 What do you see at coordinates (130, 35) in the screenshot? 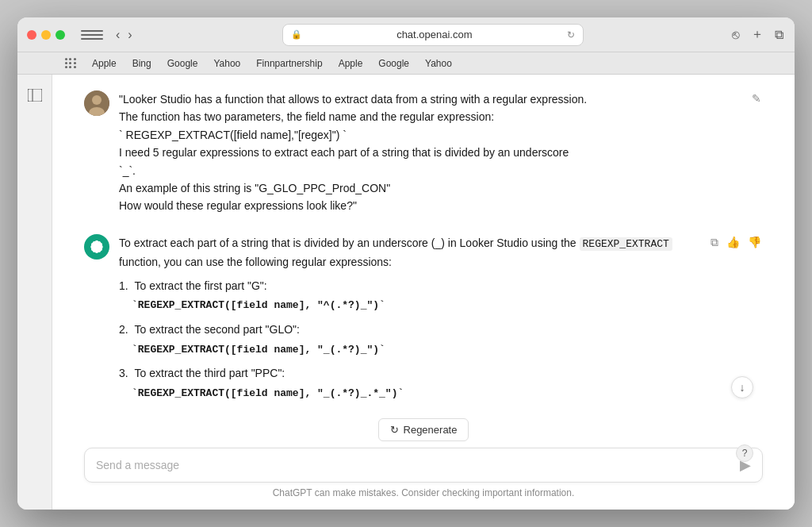
I see `forward-button: ›` at bounding box center [130, 35].